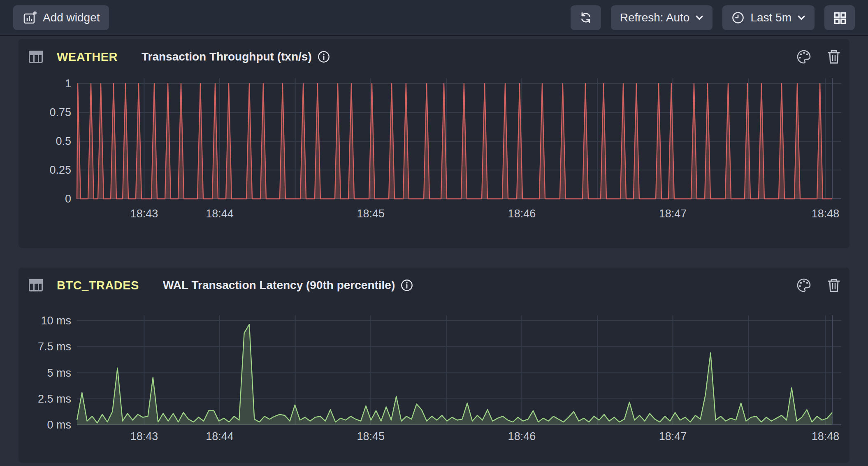 The width and height of the screenshot is (868, 466). Describe the element at coordinates (279, 285) in the screenshot. I see `widget-title: WAL Transaction Latency (90th percentile…` at that location.